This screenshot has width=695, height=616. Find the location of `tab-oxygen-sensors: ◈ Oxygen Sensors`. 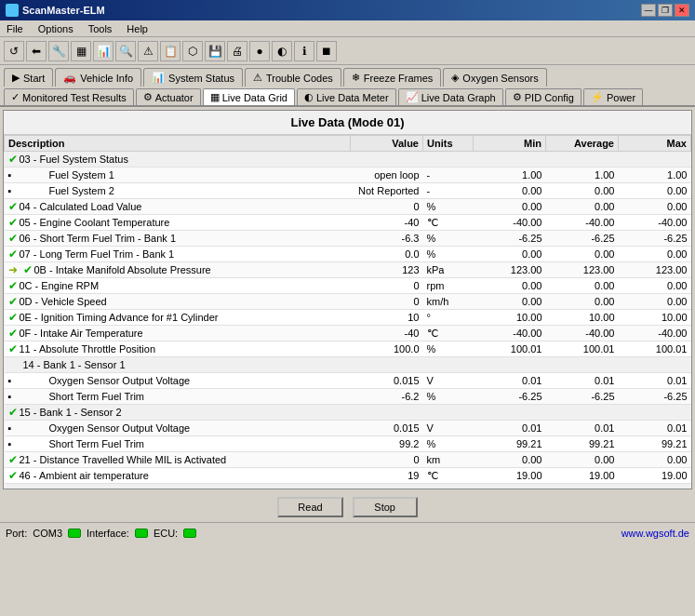

tab-oxygen-sensors: ◈ Oxygen Sensors is located at coordinates (495, 77).